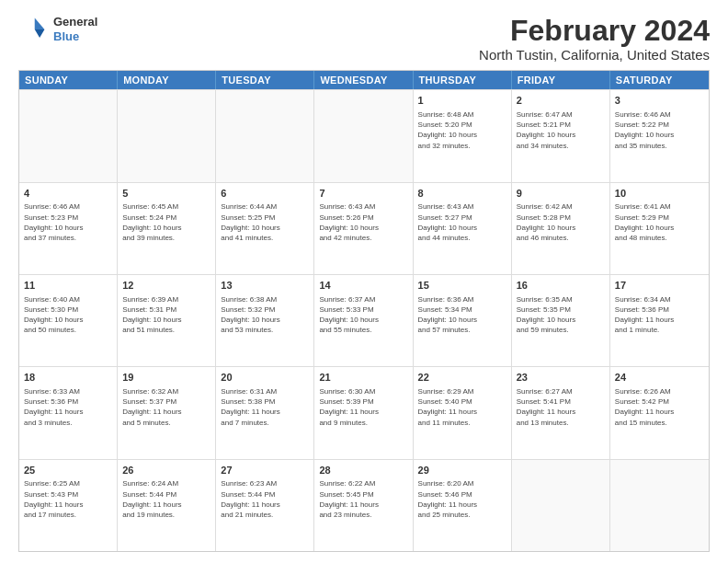 This screenshot has height=563, width=728. I want to click on calendar-cell: 11Sunrise: 6:40 AM Sunset: 5:30 PM Dayli…, so click(68, 320).